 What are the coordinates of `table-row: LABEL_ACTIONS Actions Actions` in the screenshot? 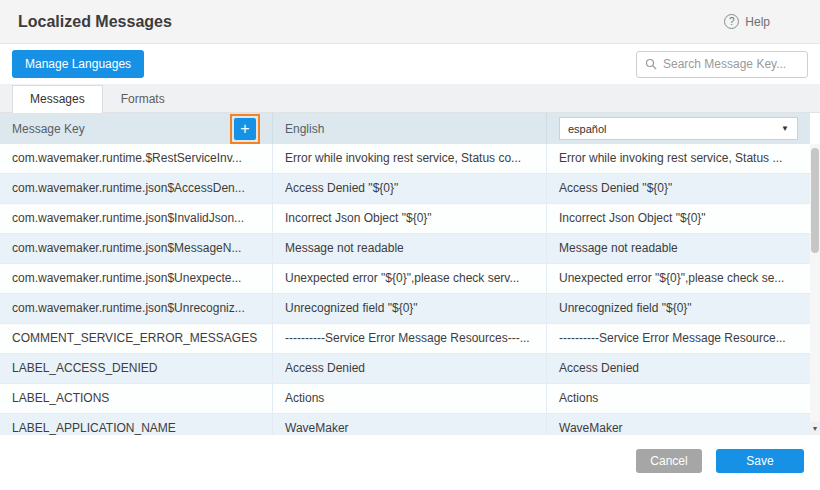 It's located at (405, 399).